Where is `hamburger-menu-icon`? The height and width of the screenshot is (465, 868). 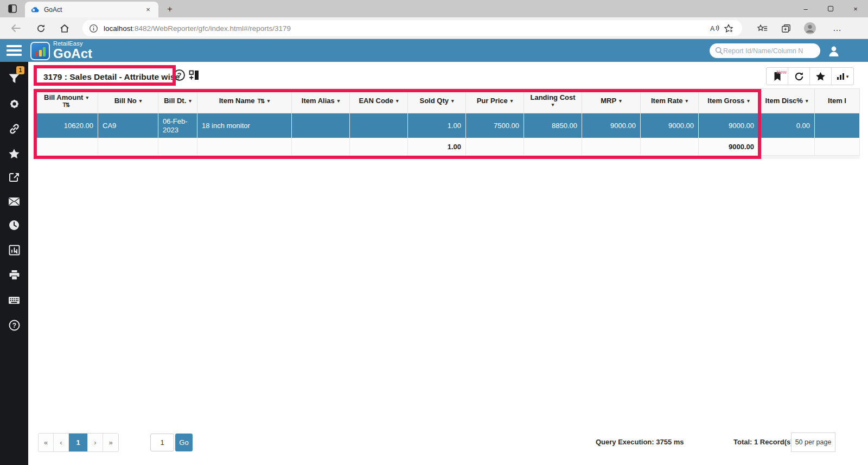 hamburger-menu-icon is located at coordinates (14, 50).